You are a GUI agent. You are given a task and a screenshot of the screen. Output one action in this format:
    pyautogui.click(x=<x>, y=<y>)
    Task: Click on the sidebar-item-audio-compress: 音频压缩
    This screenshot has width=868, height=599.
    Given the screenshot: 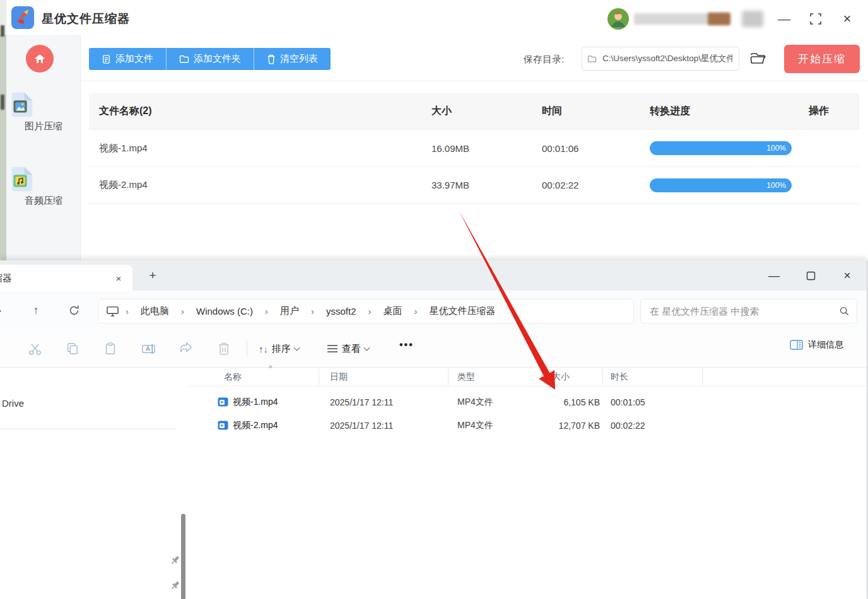 What is the action you would take?
    pyautogui.click(x=44, y=185)
    